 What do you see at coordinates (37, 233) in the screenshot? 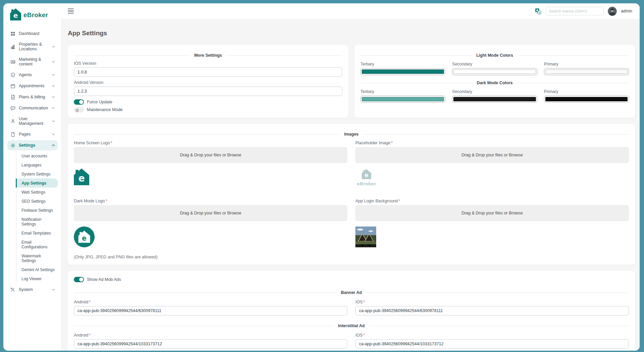
I see `submenu-item-email-templates: Email Templates` at bounding box center [37, 233].